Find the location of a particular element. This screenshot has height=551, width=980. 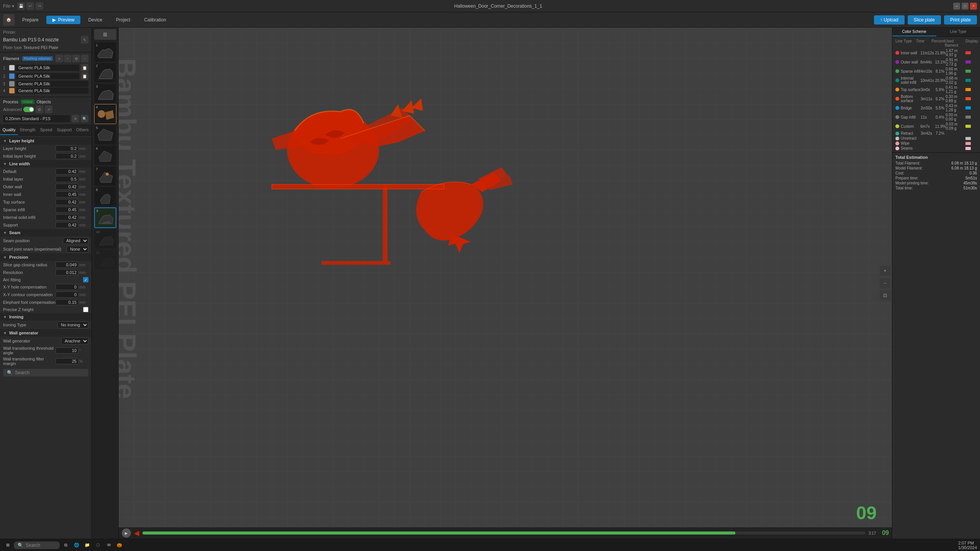

lw-sparse-input is located at coordinates (67, 210).